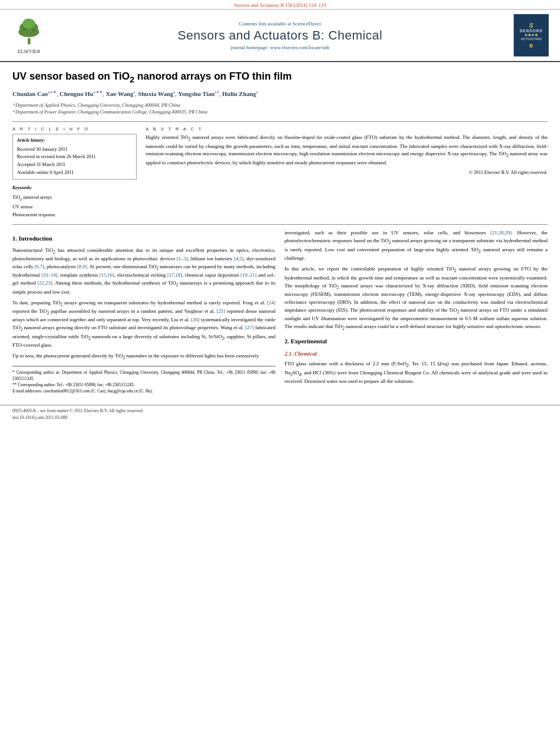 The width and height of the screenshot is (560, 747). What do you see at coordinates (530, 35) in the screenshot?
I see `dot2` at bounding box center [530, 35].